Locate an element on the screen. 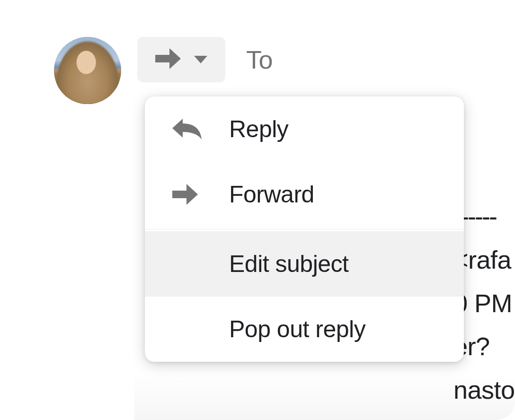 The width and height of the screenshot is (515, 420). quoted-body: nasto is located at coordinates (484, 390).